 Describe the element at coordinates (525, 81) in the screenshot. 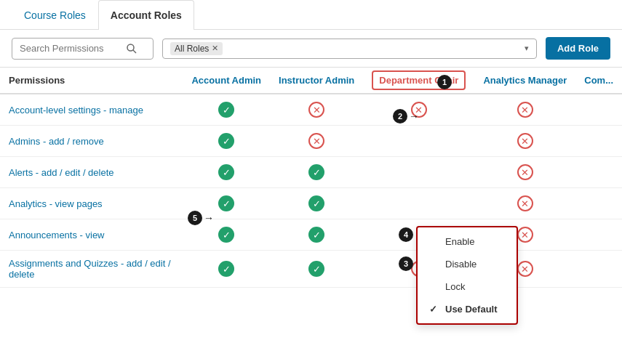

I see `col-header-analytics-manager: Analytics Manager` at that location.